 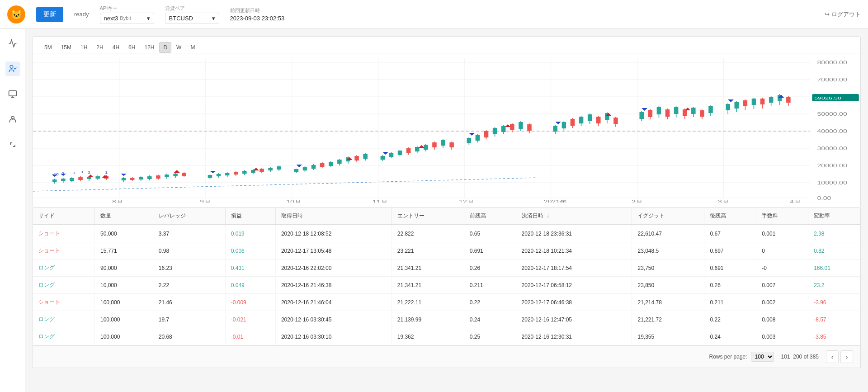 I want to click on cell-quantity: 10,000, so click(x=124, y=285).